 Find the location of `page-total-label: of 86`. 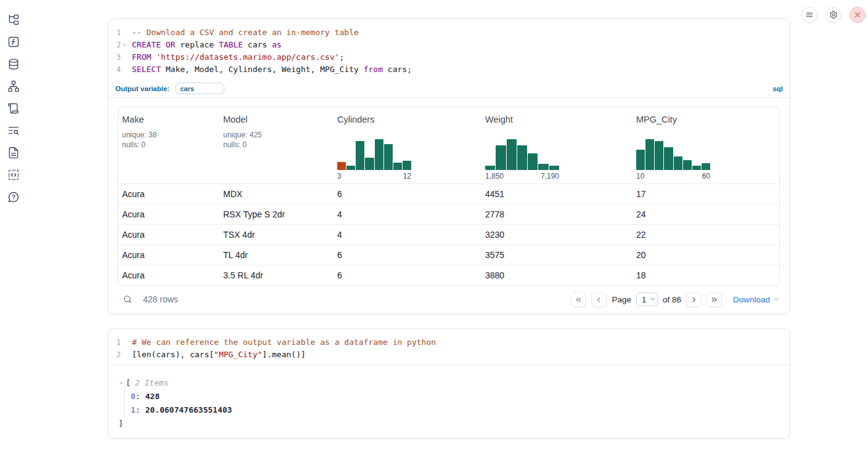

page-total-label: of 86 is located at coordinates (672, 299).